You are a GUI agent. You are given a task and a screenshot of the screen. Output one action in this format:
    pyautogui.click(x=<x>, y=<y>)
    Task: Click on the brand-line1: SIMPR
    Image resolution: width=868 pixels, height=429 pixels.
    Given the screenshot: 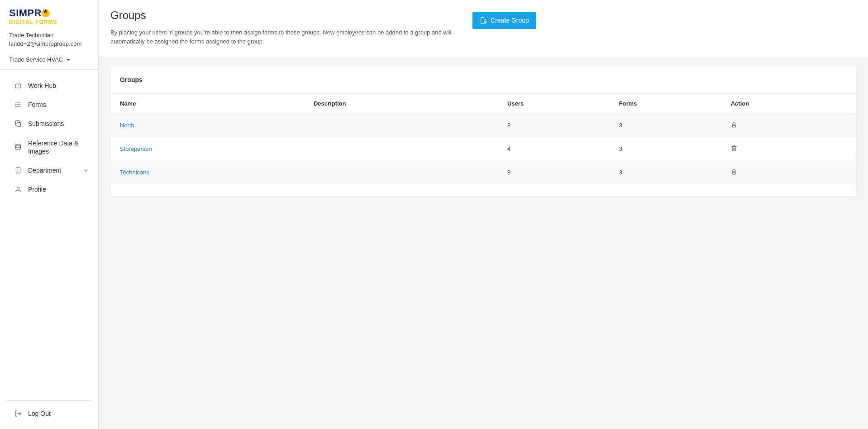 What is the action you would take?
    pyautogui.click(x=25, y=13)
    